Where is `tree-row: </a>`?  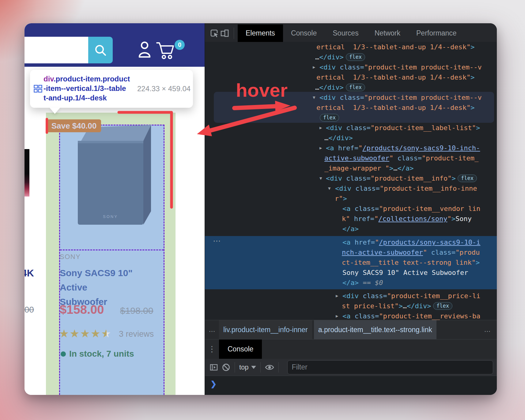
tree-row: </a> is located at coordinates (351, 229).